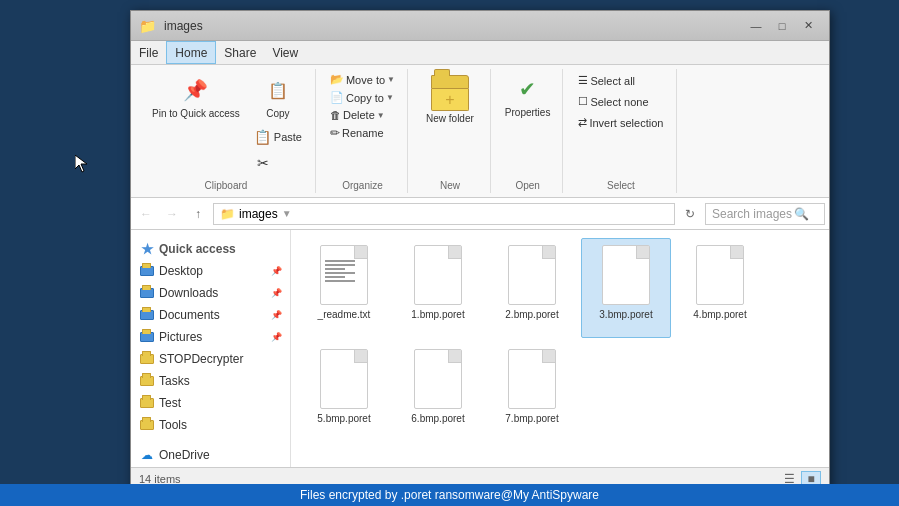 The height and width of the screenshot is (506, 899). I want to click on clipboard-label: Clipboard, so click(226, 186).